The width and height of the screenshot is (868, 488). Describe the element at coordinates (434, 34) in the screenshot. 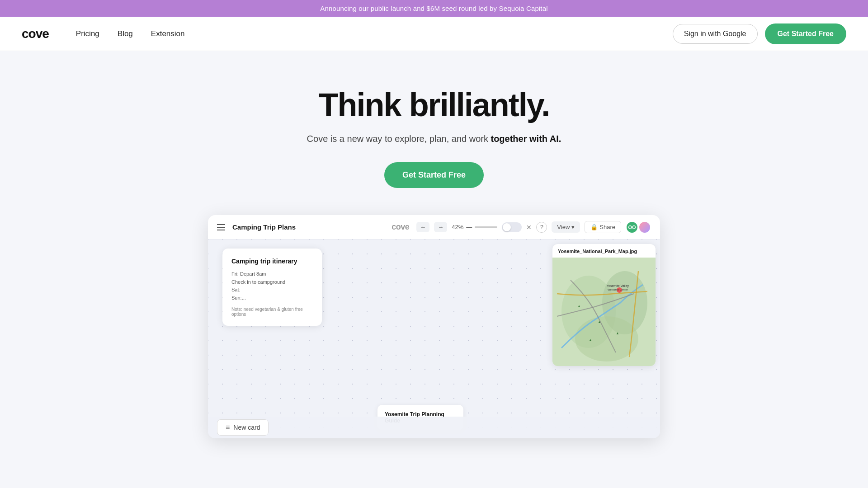

I see `navbar: cove Pricing Blog Extension Sign in with…` at that location.